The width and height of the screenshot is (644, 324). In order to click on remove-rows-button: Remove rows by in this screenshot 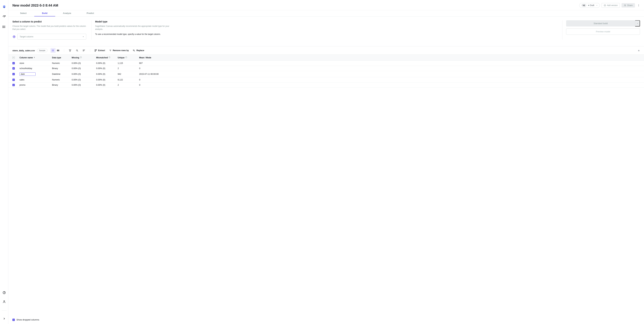, I will do `click(119, 50)`.